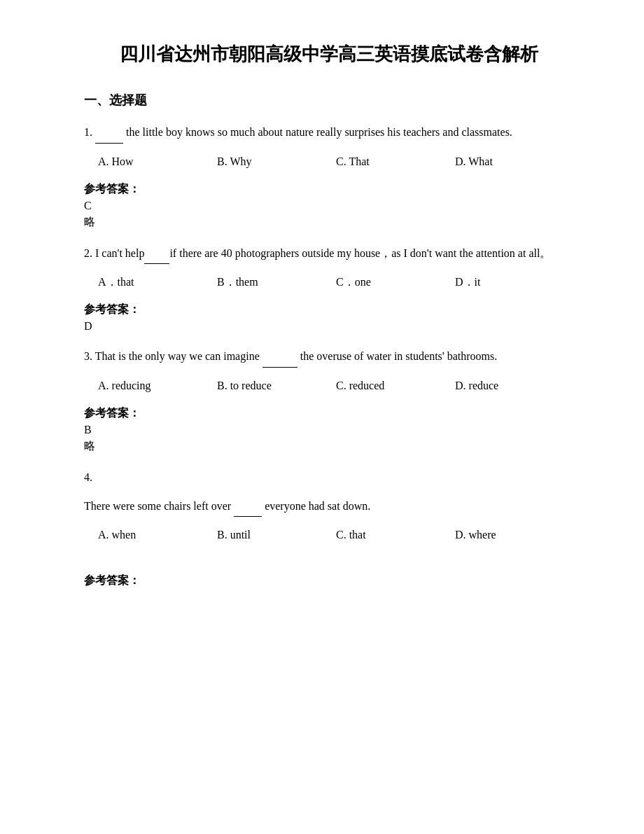 This screenshot has height=834, width=644. Describe the element at coordinates (329, 401) in the screenshot. I see `question-block-3: 3. That is the only way we can imagine t…` at that location.